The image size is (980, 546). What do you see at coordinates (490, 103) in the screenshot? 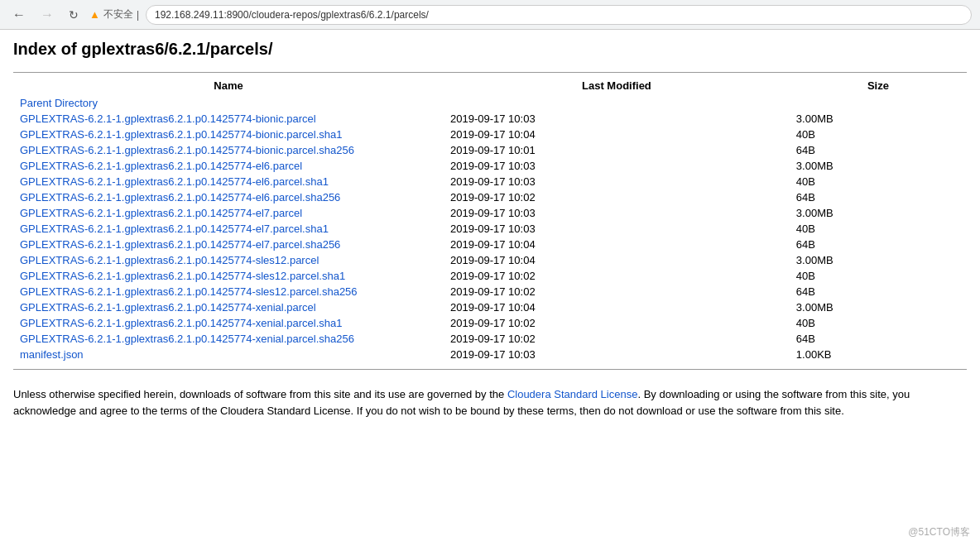
I see `table-row: Parent Directory` at bounding box center [490, 103].